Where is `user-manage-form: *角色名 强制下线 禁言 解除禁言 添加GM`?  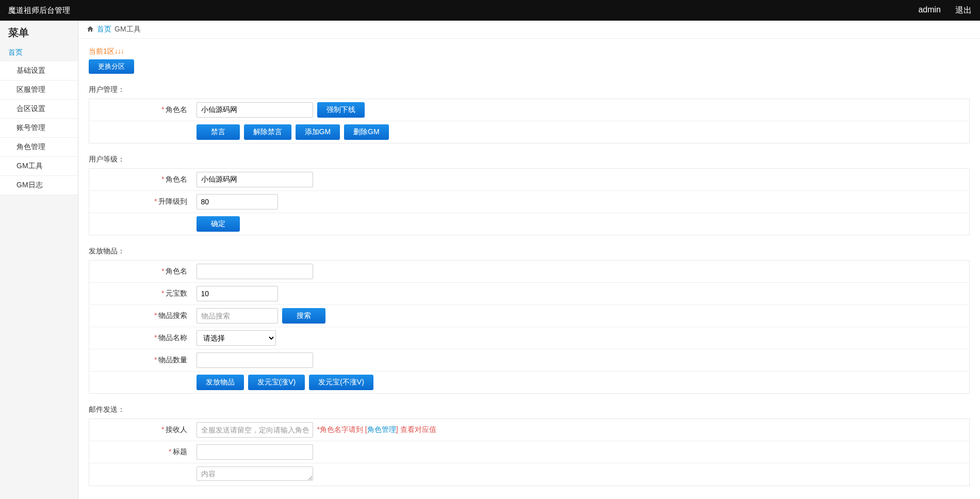 user-manage-form: *角色名 强制下线 禁言 解除禁言 添加GM is located at coordinates (529, 121).